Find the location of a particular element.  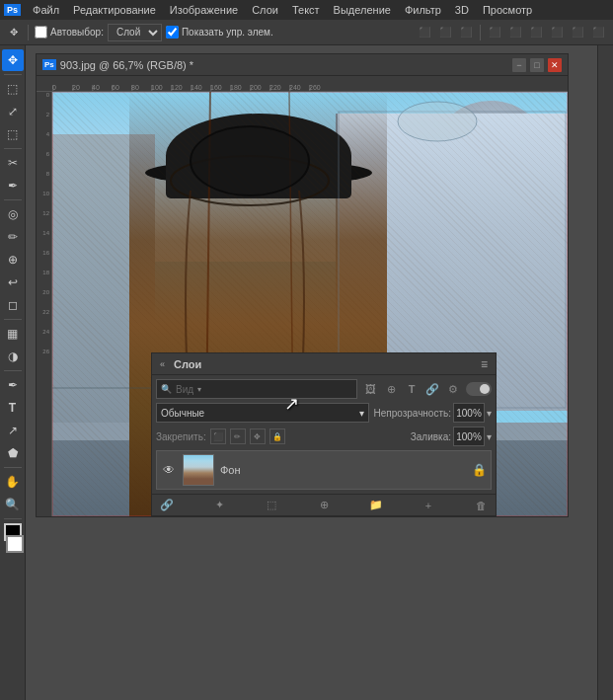

lock-position-btn: ✏ is located at coordinates (238, 436).